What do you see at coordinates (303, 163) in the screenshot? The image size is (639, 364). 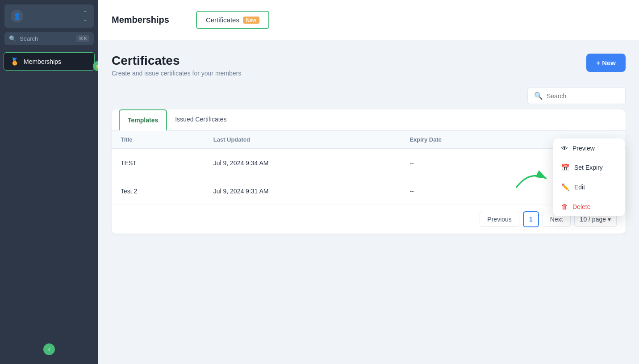 I see `cell-updated-1: Jul 9, 2024 9:34 AM` at bounding box center [303, 163].